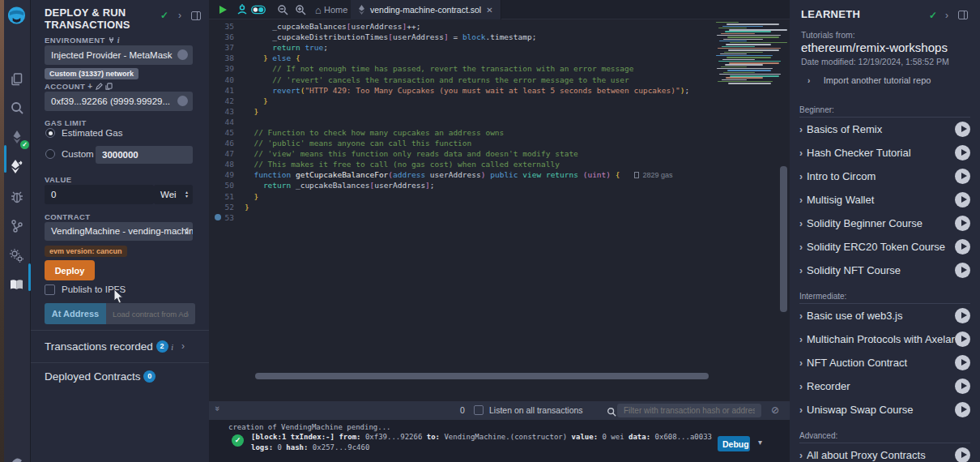 The image size is (980, 462). What do you see at coordinates (884, 410) in the screenshot?
I see `tutorial-item: ›Uniswap Swap Course` at bounding box center [884, 410].